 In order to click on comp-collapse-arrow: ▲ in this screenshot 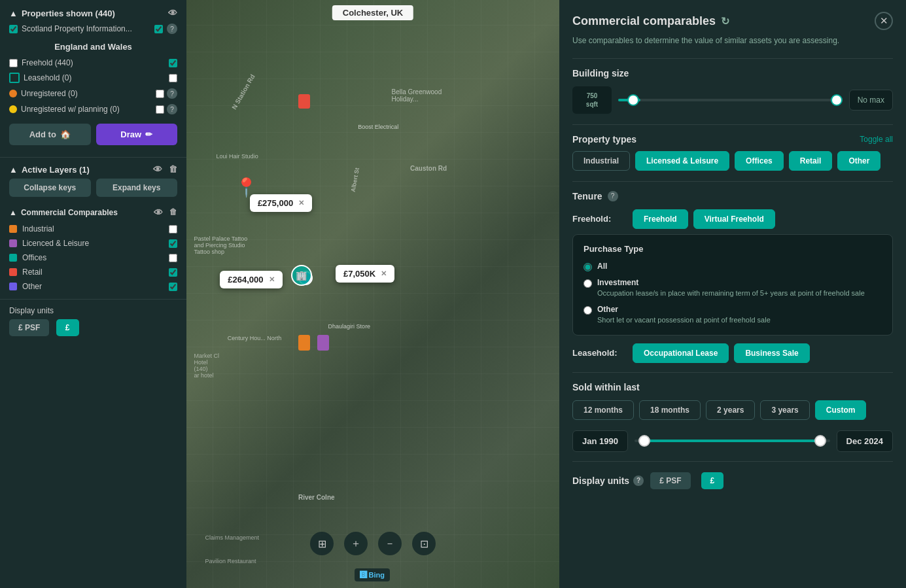, I will do `click(13, 213)`.